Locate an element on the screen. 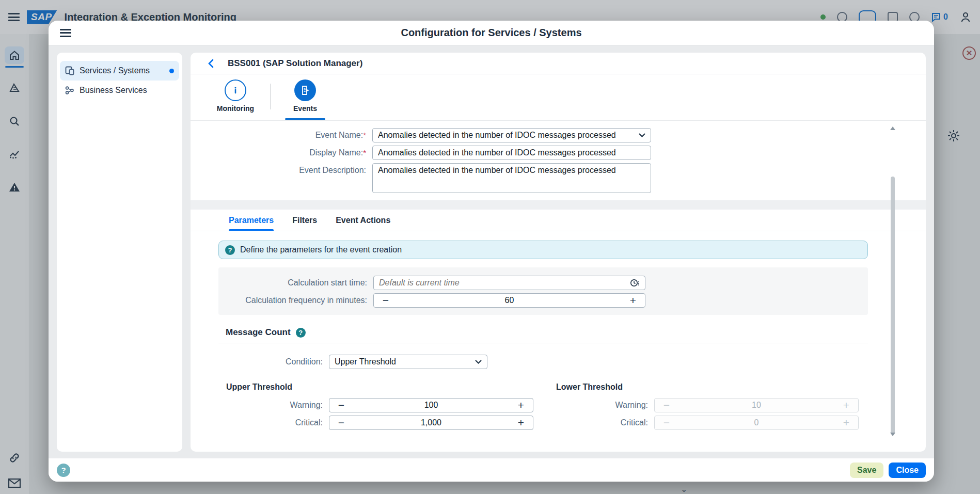 This screenshot has width=980, height=494. start-time-label: Calculation start time: is located at coordinates (296, 283).